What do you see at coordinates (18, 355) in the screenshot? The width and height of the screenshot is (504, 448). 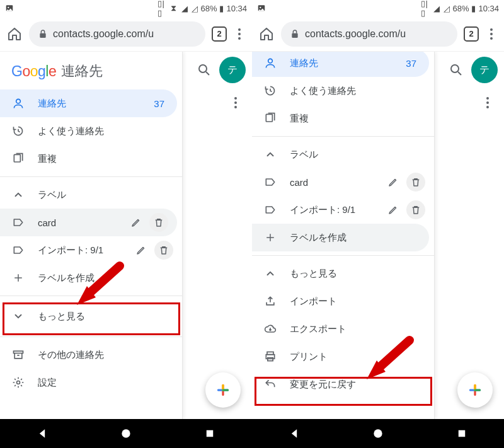 I see `archive-icon` at bounding box center [18, 355].